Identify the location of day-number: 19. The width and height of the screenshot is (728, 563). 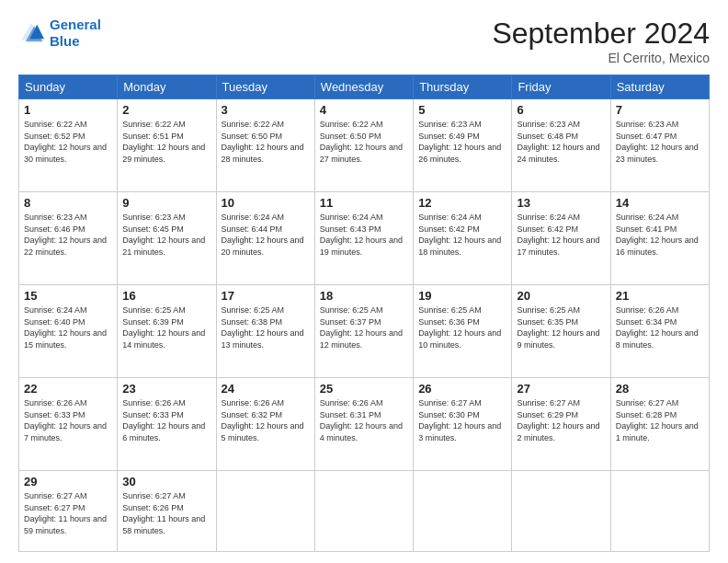
(462, 296).